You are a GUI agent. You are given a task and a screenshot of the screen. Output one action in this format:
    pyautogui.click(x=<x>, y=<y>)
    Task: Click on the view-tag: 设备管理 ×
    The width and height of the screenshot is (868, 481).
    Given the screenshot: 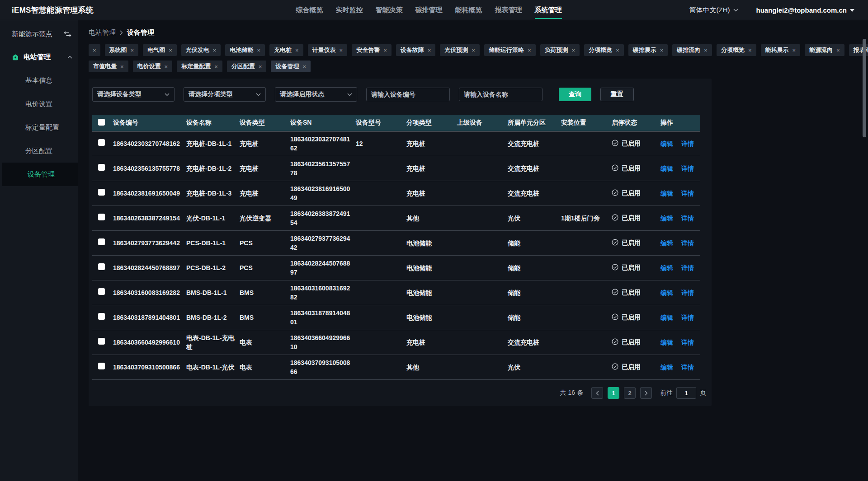 What is the action you would take?
    pyautogui.click(x=291, y=66)
    